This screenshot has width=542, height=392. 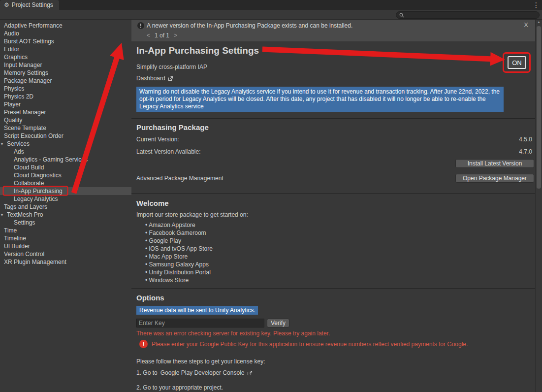 I want to click on search-icon, so click(x=402, y=15).